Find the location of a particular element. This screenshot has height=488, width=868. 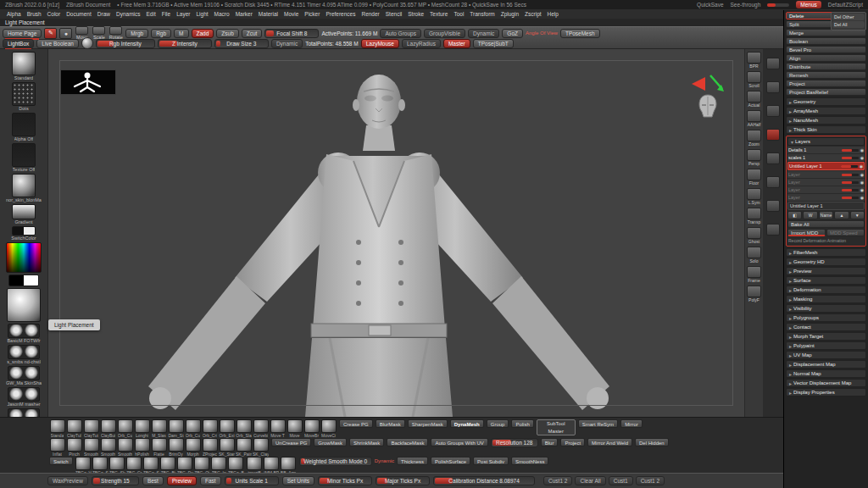

brush-preset: Orb_Cri is located at coordinates (210, 429).